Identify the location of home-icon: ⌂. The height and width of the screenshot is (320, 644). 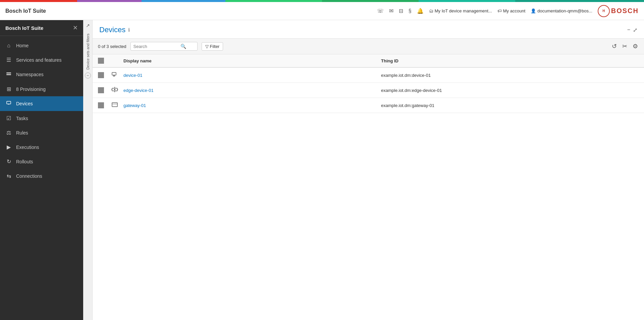
(9, 46).